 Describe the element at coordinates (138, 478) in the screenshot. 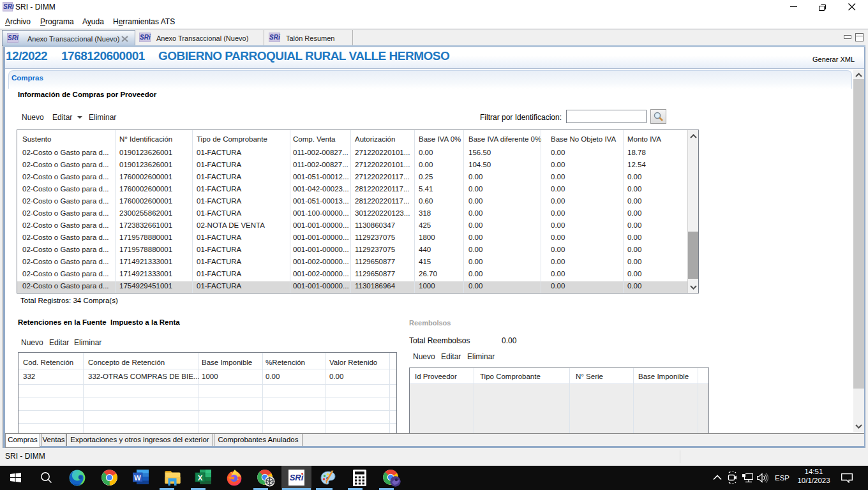

I see `svg-text: W` at that location.